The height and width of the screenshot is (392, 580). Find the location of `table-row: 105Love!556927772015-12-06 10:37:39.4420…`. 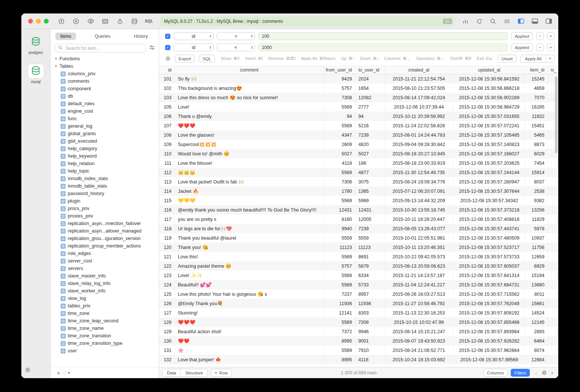

table-row: 105Love!556927772015-12-06 10:37:39.4420… is located at coordinates (359, 107).